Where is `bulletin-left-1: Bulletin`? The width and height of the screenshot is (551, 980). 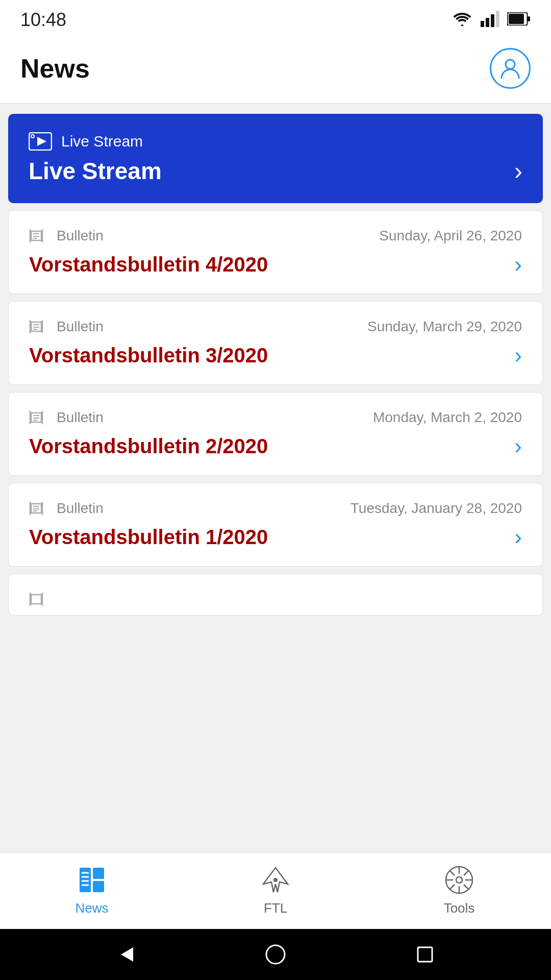 bulletin-left-1: Bulletin is located at coordinates (66, 327).